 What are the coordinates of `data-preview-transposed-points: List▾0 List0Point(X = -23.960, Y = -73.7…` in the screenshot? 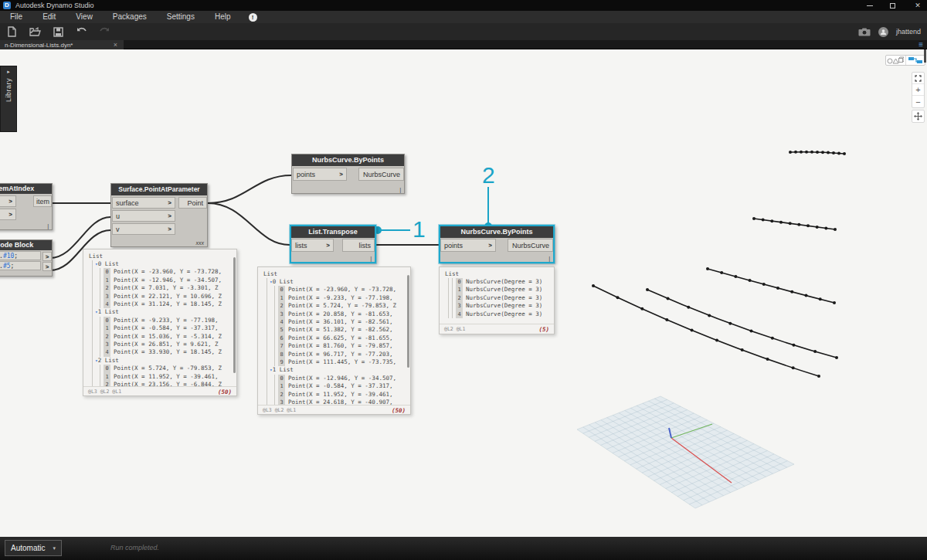 It's located at (334, 341).